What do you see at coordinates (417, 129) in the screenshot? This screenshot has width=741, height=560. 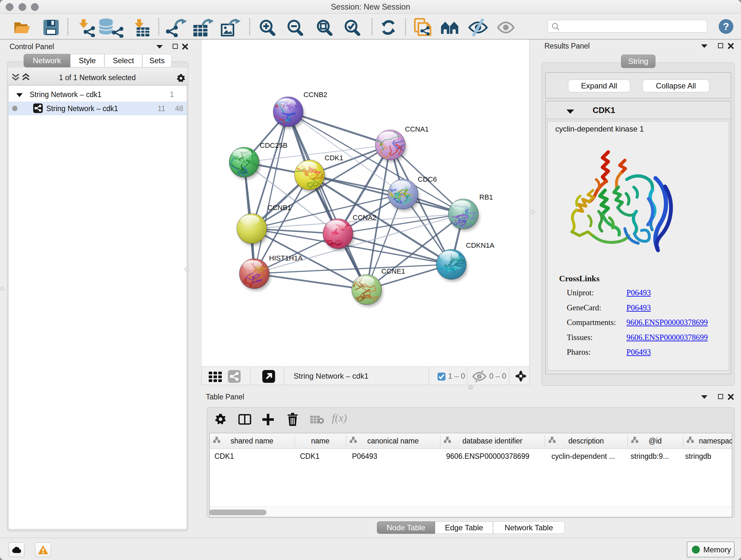 I see `svg-text: CCNA1` at bounding box center [417, 129].